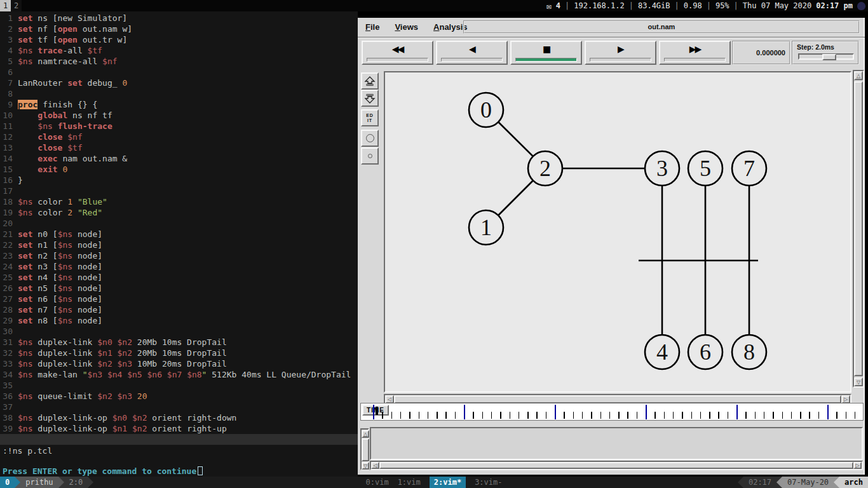  What do you see at coordinates (398, 53) in the screenshot?
I see `rewind-button: ◀◀` at bounding box center [398, 53].